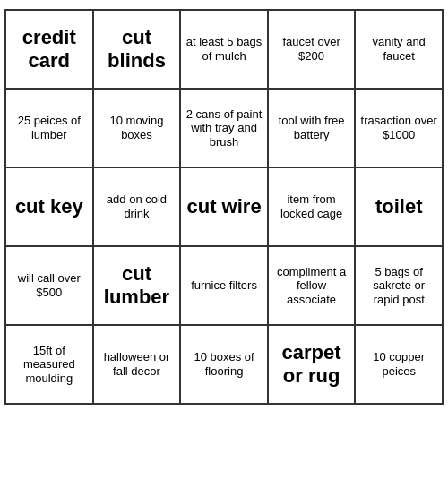  What do you see at coordinates (399, 286) in the screenshot?
I see `cell-3-4: 5 bags of sakrete or rapid post` at bounding box center [399, 286].